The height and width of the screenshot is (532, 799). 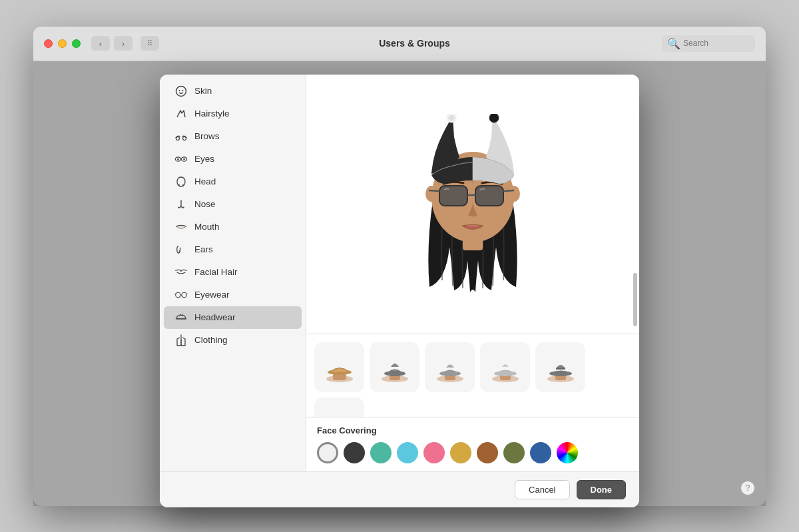 I want to click on sidebar-item-head: Head, so click(x=233, y=182).